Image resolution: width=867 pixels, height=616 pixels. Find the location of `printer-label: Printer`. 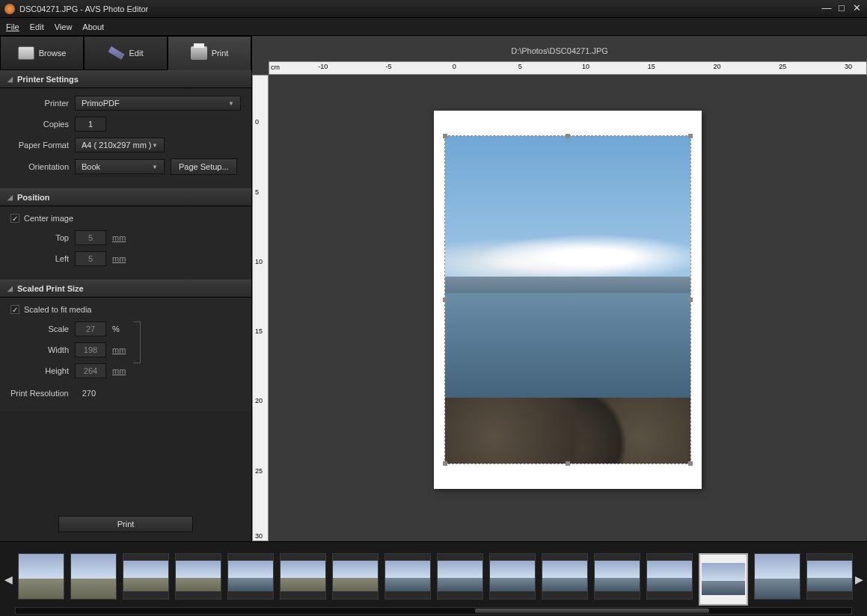

printer-label: Printer is located at coordinates (40, 103).